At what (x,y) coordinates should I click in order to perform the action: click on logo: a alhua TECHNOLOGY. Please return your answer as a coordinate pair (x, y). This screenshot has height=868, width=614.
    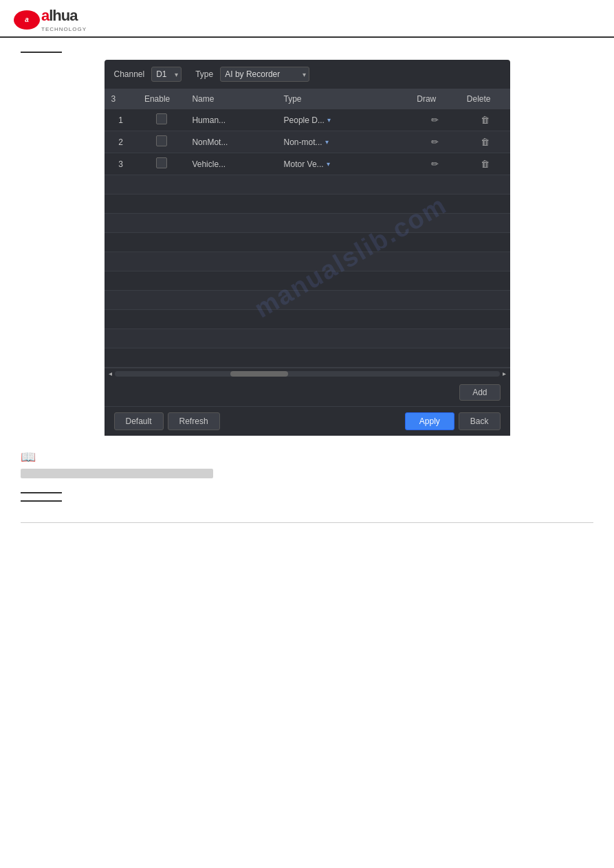
    Looking at the image, I should click on (50, 19).